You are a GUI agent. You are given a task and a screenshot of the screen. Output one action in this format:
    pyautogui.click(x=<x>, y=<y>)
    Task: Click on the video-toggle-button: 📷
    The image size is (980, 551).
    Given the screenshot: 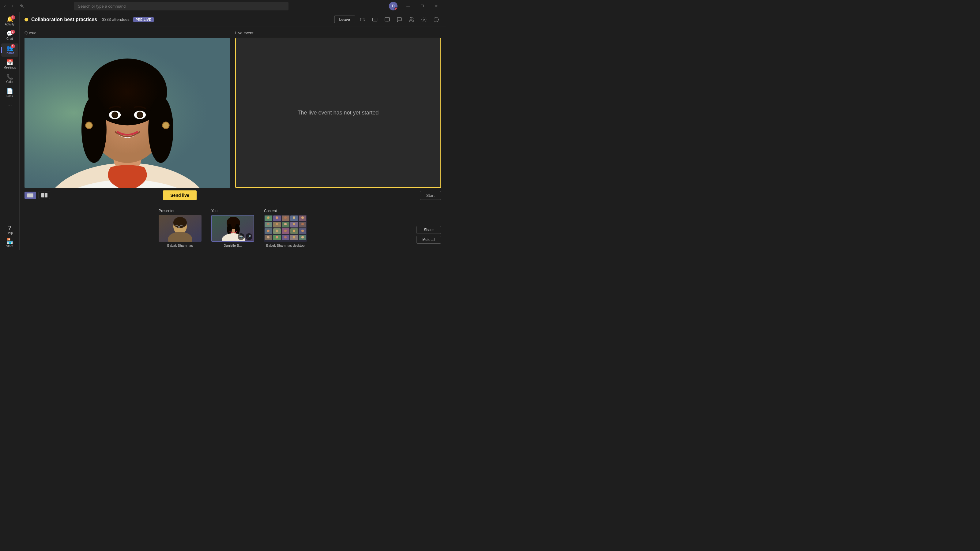 What is the action you would take?
    pyautogui.click(x=241, y=237)
    